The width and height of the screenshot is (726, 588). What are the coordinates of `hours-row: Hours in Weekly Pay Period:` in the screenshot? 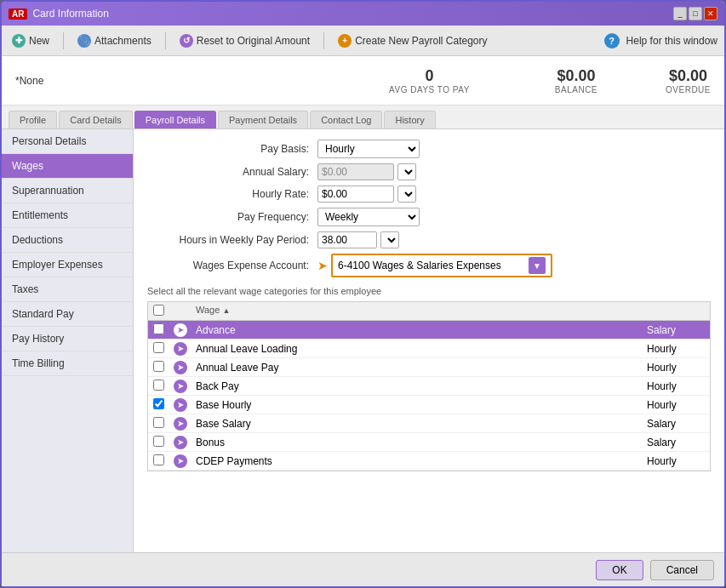 It's located at (429, 240).